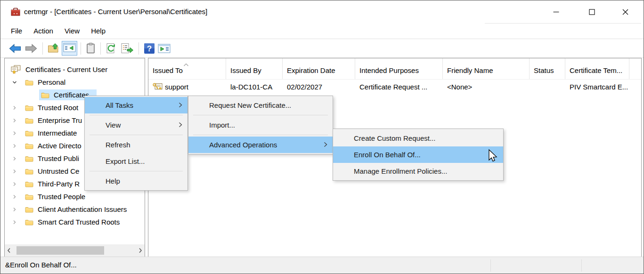  Describe the element at coordinates (418, 154) in the screenshot. I see `submenu-enroll-on-behalf-of: Enroll On Behalf Of...` at that location.